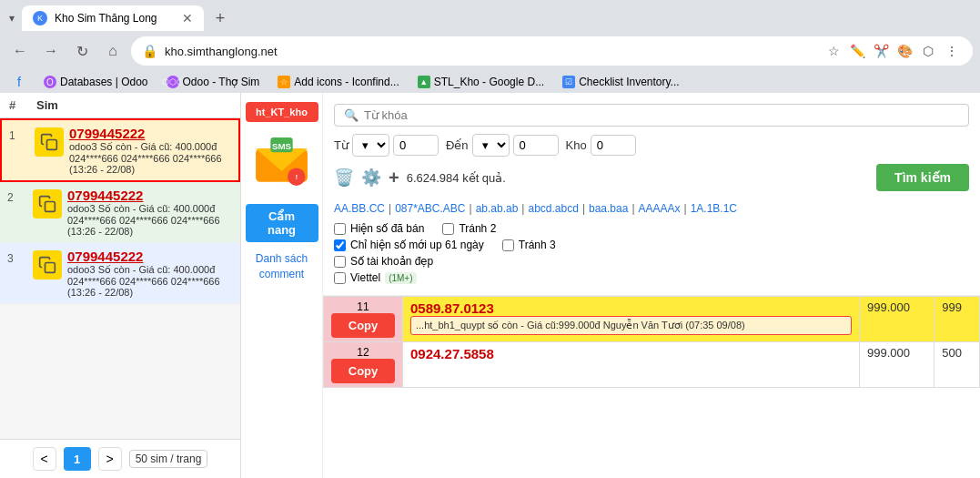  What do you see at coordinates (384, 261) in the screenshot?
I see `filter-check-account: Số tài khoản đẹp` at bounding box center [384, 261].